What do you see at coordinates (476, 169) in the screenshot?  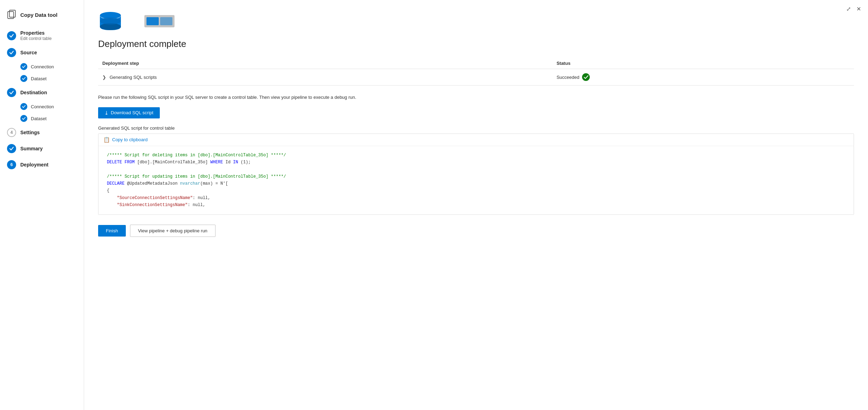 I see `sql-line-blank` at bounding box center [476, 169].